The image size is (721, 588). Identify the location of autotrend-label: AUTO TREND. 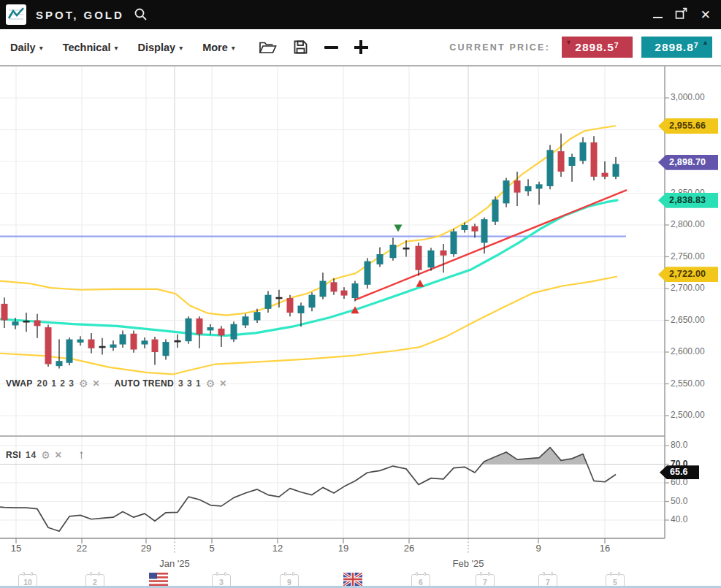
(145, 383).